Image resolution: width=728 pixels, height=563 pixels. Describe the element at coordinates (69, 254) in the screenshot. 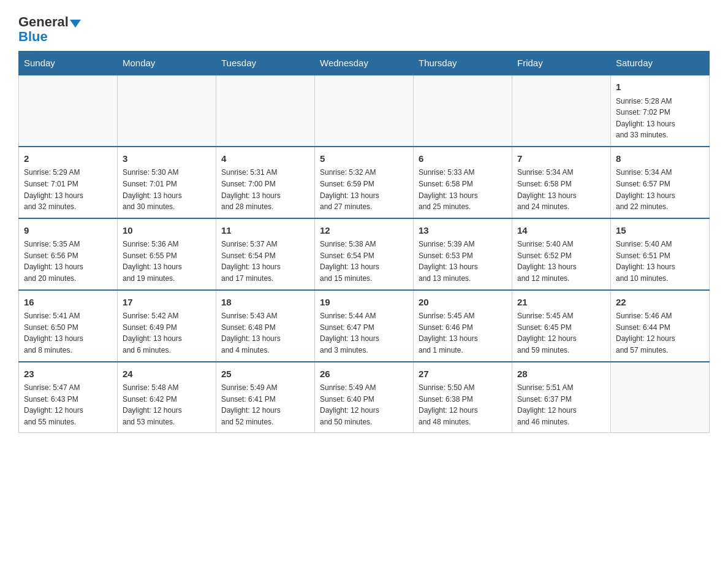

I see `calendar-cell: 9Sunrise: 5:35 AMSunset: 6:56 PMDaylight…` at that location.